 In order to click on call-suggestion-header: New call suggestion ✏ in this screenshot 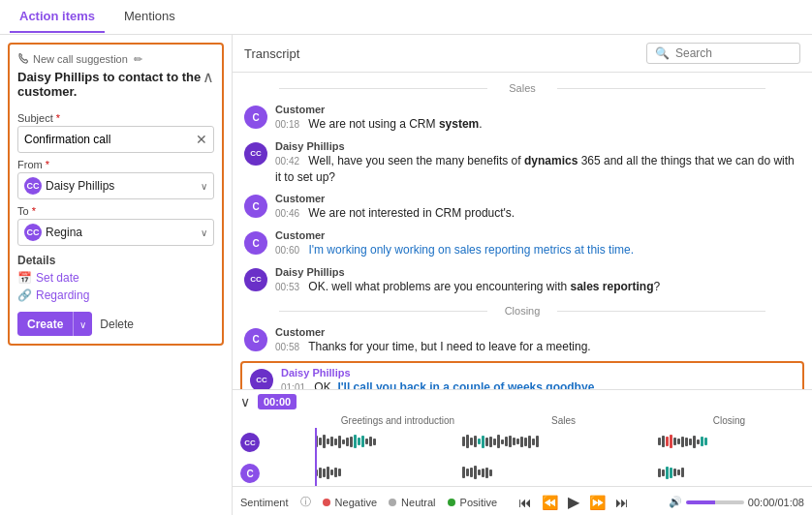, I will do `click(116, 59)`.